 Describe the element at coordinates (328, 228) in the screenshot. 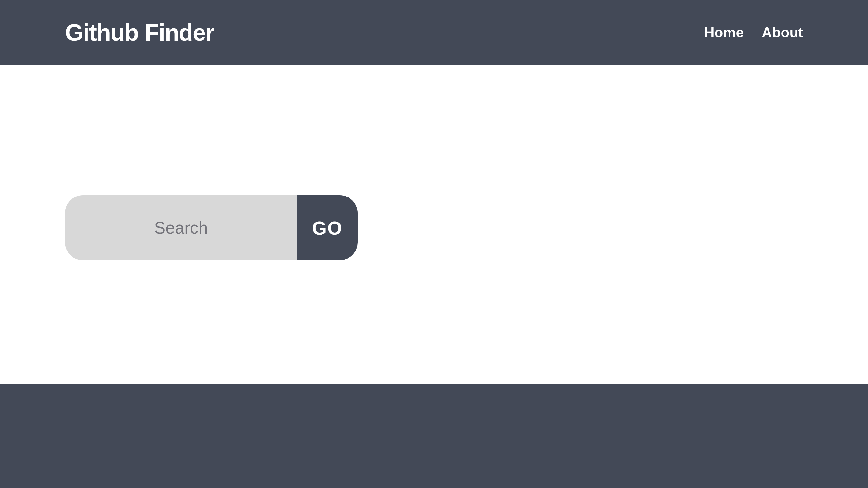

I see `search-go-button: GO` at that location.